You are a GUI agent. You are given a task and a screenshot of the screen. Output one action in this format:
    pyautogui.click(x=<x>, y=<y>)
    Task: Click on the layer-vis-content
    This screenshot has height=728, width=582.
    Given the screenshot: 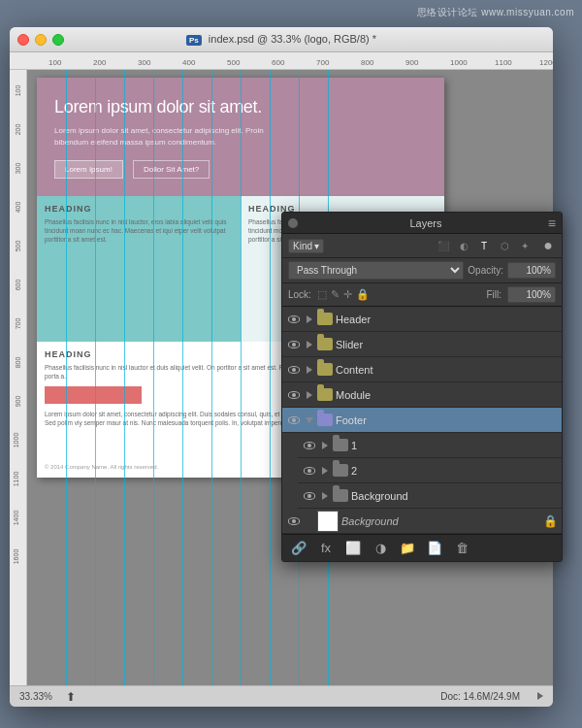 What is the action you would take?
    pyautogui.click(x=294, y=370)
    